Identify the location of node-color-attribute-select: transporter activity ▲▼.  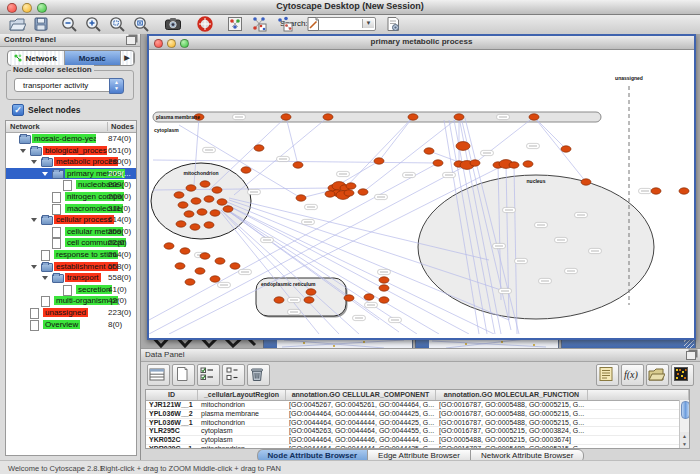
(69, 85).